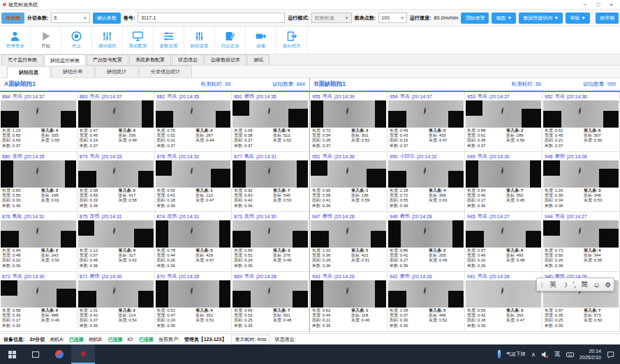  I want to click on defect-cell: 881 擦伤 |20:14:35 长度:1.05 第几条:6 宽度:0.38 坐…, so click(271, 122).